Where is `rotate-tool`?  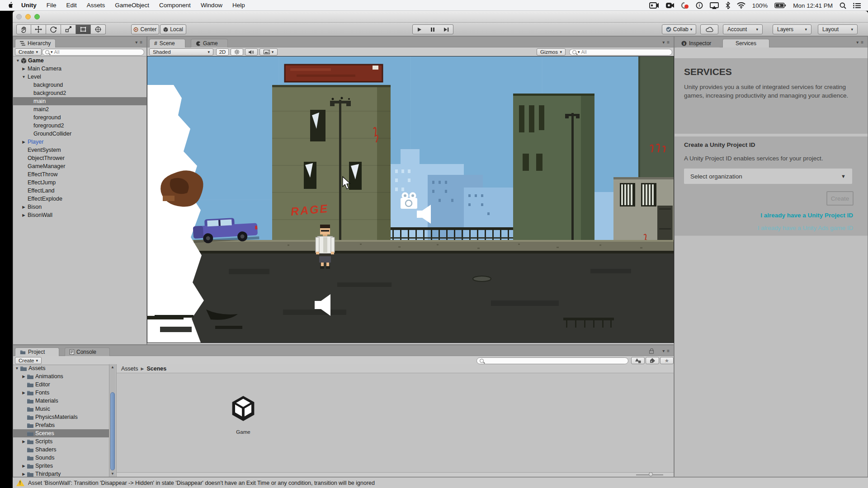
rotate-tool is located at coordinates (53, 29).